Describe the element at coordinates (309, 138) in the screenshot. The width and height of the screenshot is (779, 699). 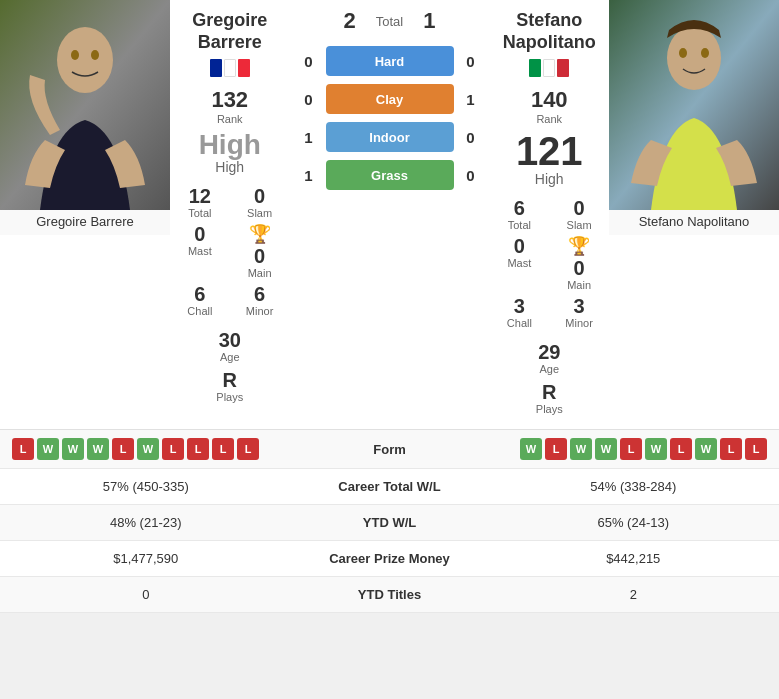
I see `indoor-left-score: 1` at that location.